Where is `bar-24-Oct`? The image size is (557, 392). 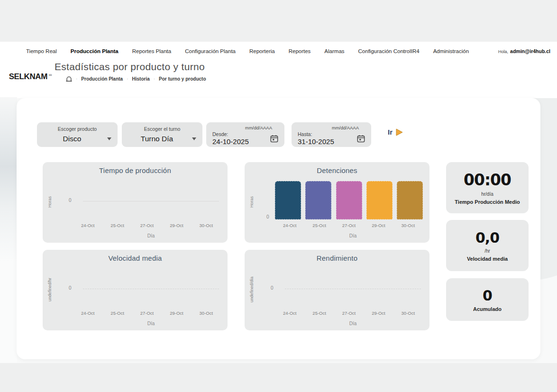
bar-24-Oct is located at coordinates (288, 200).